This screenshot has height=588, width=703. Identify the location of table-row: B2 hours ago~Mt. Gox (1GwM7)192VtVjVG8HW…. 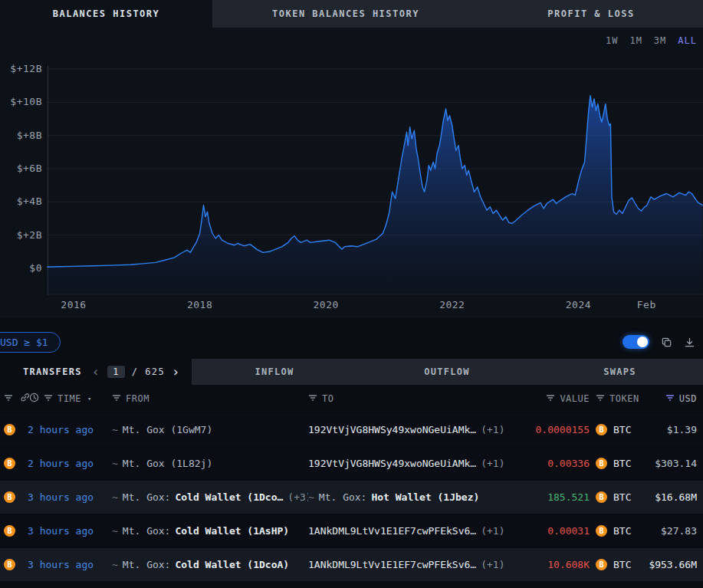
(351, 429).